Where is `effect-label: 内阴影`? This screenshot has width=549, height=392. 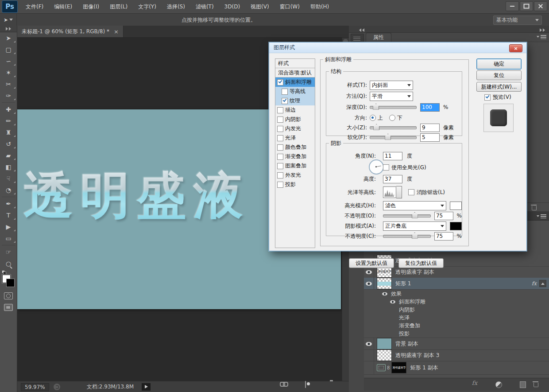
effect-label: 内阴影 is located at coordinates (407, 310).